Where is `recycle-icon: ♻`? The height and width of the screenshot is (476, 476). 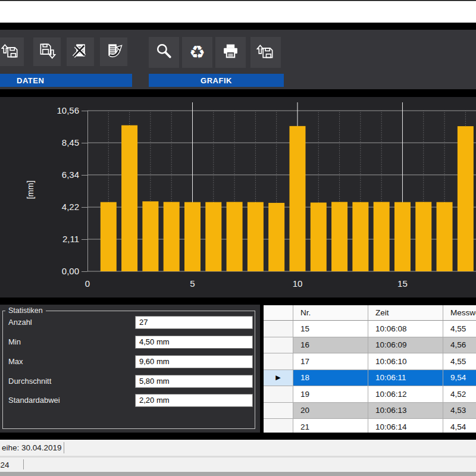
recycle-icon: ♻ is located at coordinates (198, 52).